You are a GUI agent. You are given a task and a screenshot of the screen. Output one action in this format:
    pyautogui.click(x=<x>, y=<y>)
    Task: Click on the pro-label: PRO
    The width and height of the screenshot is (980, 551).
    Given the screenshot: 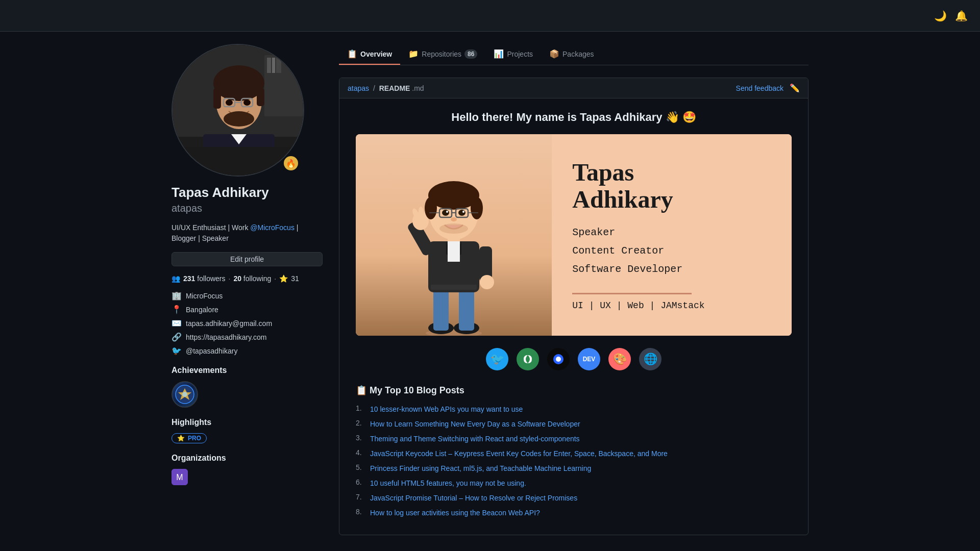 What is the action you would take?
    pyautogui.click(x=194, y=438)
    